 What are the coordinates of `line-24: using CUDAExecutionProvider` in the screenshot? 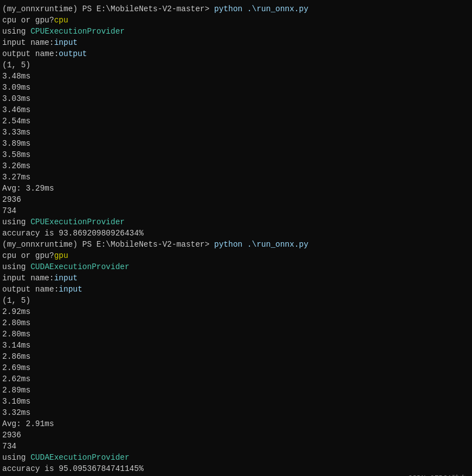 It's located at (236, 267).